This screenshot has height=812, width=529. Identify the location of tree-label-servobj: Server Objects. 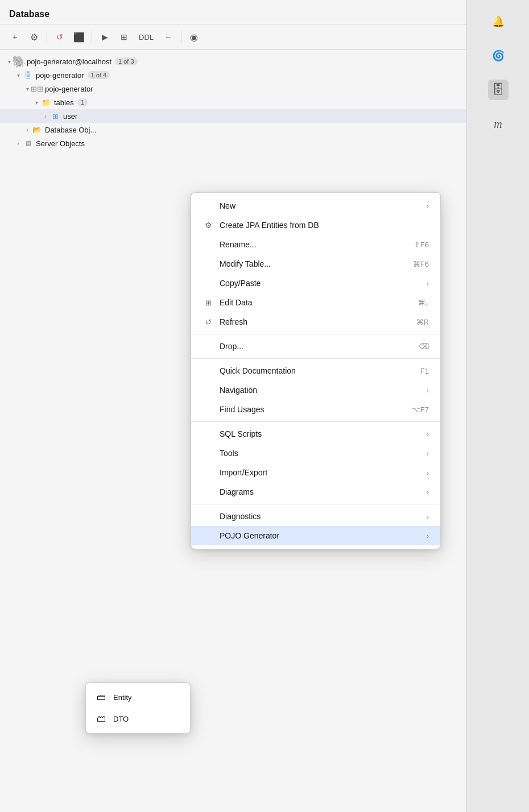
(60, 143).